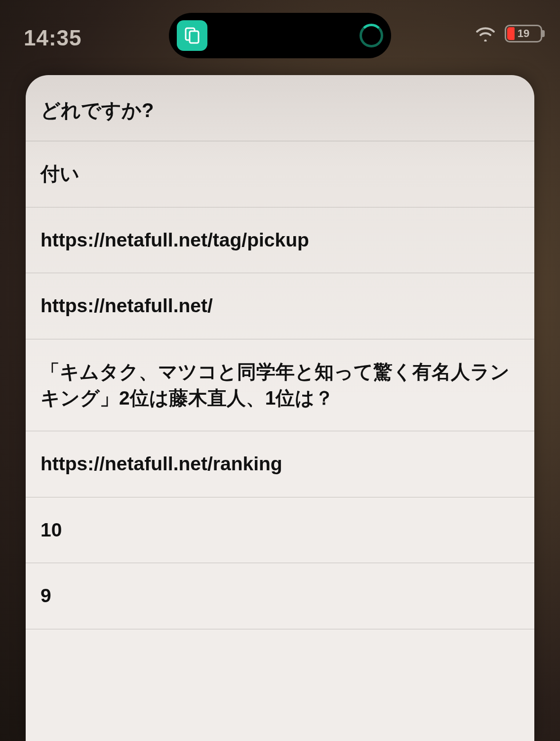  I want to click on option-row: https://netafull.net/, so click(280, 306).